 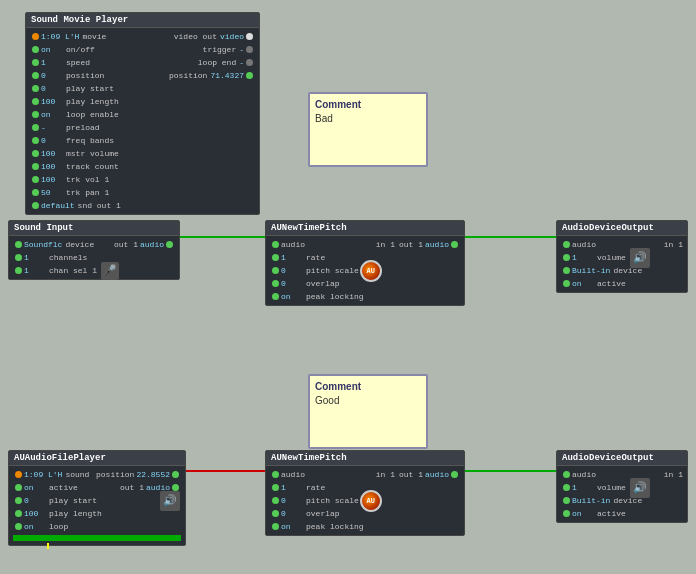 I want to click on port-chan-sel1-in, so click(x=18, y=270).